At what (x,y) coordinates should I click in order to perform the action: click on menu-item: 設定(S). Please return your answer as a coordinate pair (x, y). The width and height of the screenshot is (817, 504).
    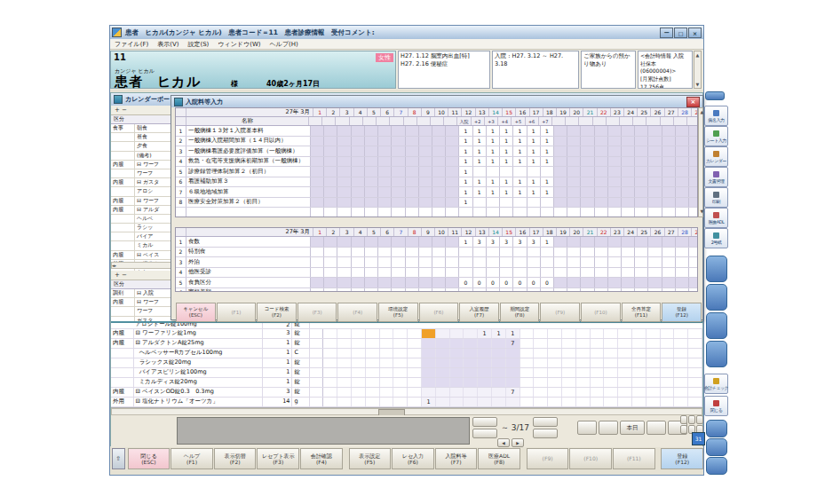
    Looking at the image, I should click on (198, 44).